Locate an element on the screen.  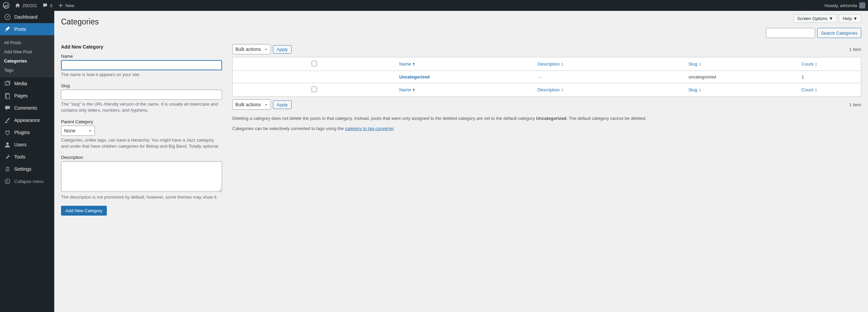
slug-help: The "slug" is the URL-friendly version o… is located at coordinates (142, 107).